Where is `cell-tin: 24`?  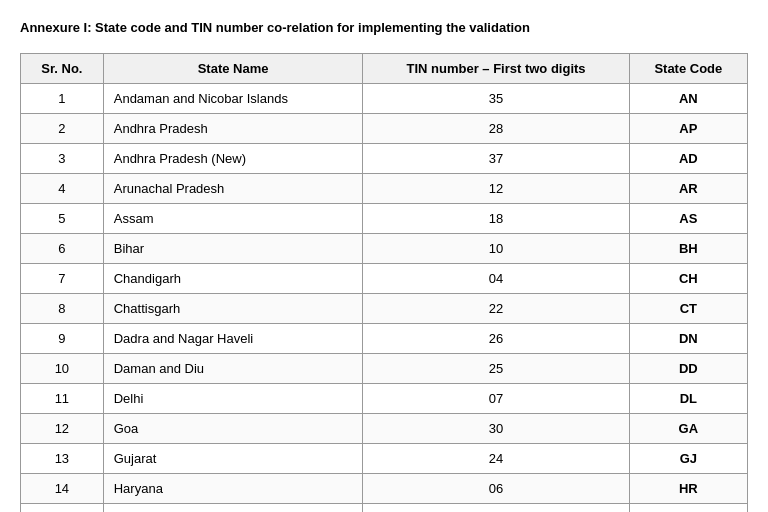 cell-tin: 24 is located at coordinates (496, 459).